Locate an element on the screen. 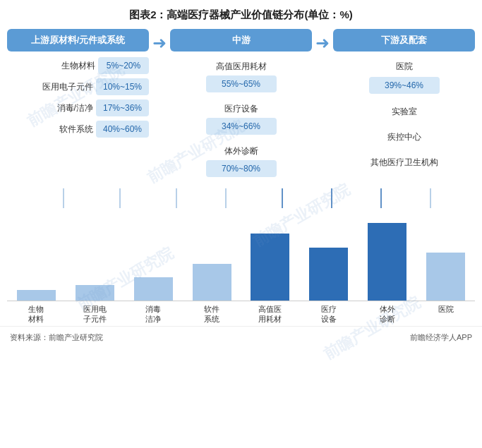  bar-label: 医用电子元件 is located at coordinates (95, 315).